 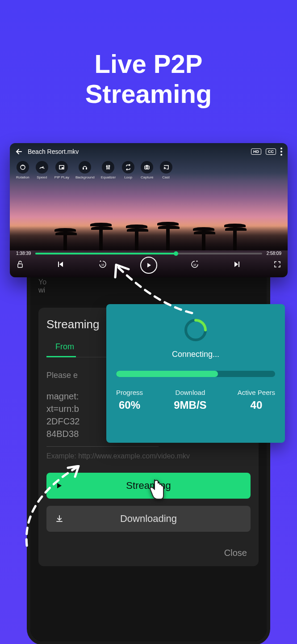 I want to click on more-menu-icon, so click(x=281, y=152).